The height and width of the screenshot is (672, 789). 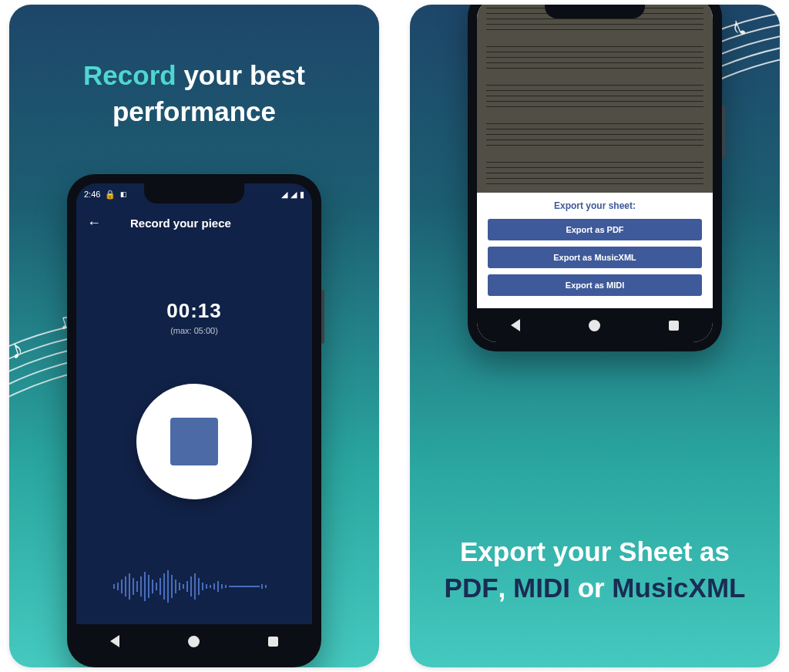 What do you see at coordinates (194, 311) in the screenshot?
I see `timer-value: 00:13` at bounding box center [194, 311].